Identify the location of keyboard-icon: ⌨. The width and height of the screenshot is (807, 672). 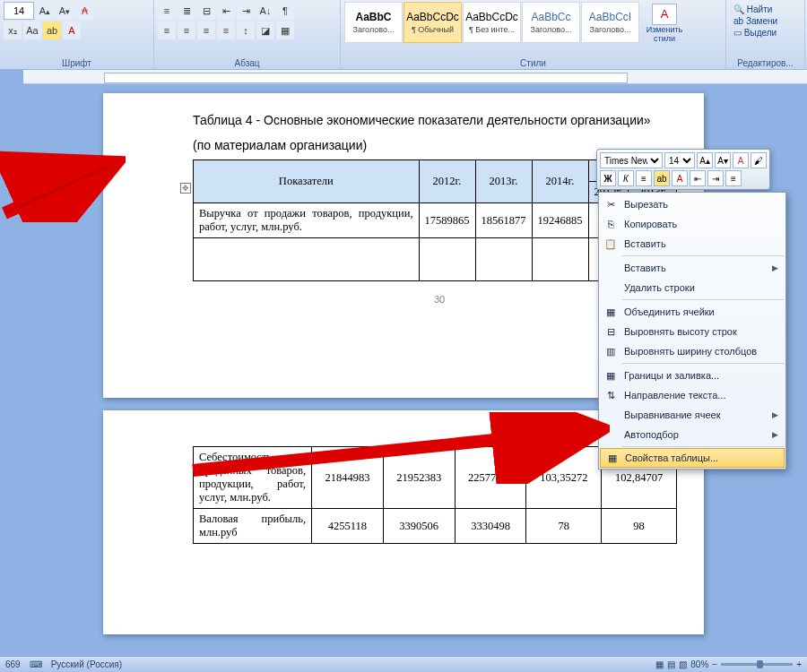
(36, 665).